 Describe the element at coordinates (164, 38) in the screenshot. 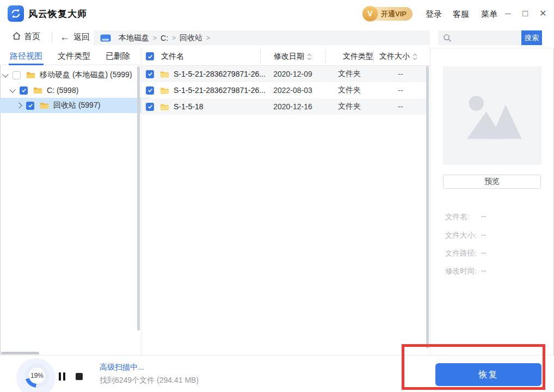

I see `breadcrumb-segment-c: C:` at that location.